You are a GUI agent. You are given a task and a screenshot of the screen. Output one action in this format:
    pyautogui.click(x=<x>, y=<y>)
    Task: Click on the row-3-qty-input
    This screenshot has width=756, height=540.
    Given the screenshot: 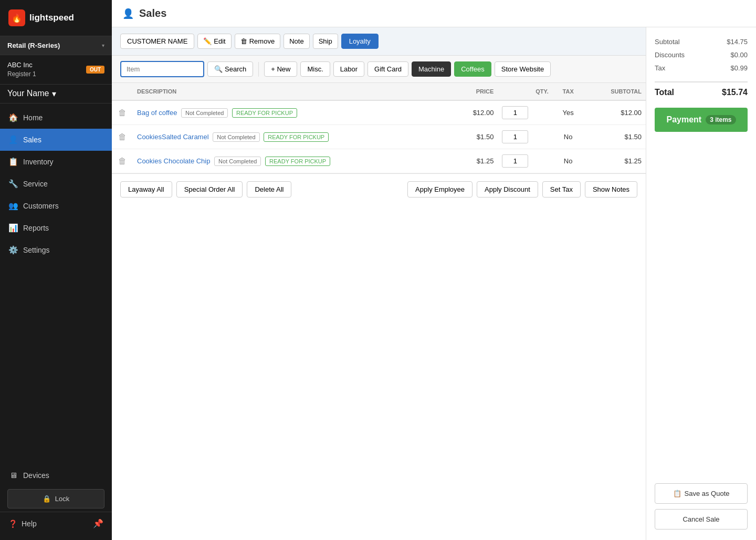 What is the action you would take?
    pyautogui.click(x=515, y=161)
    